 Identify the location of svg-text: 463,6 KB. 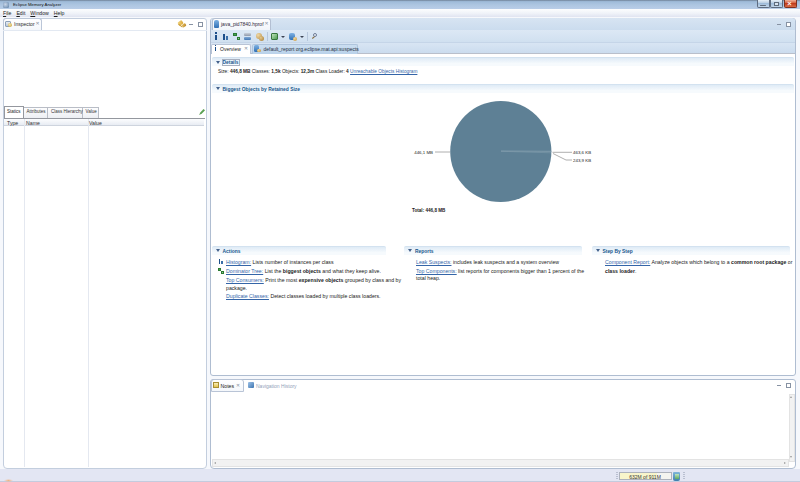
(582, 152).